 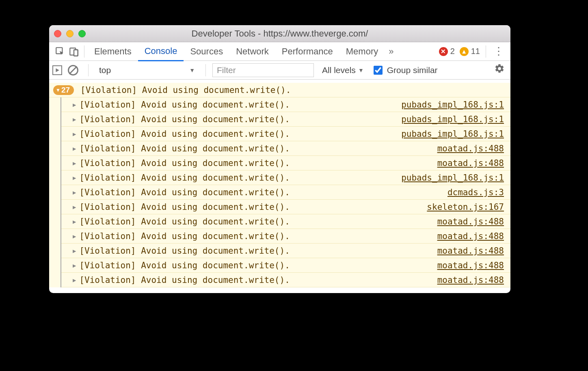 What do you see at coordinates (443, 52) in the screenshot?
I see `error-icon: ✕` at bounding box center [443, 52].